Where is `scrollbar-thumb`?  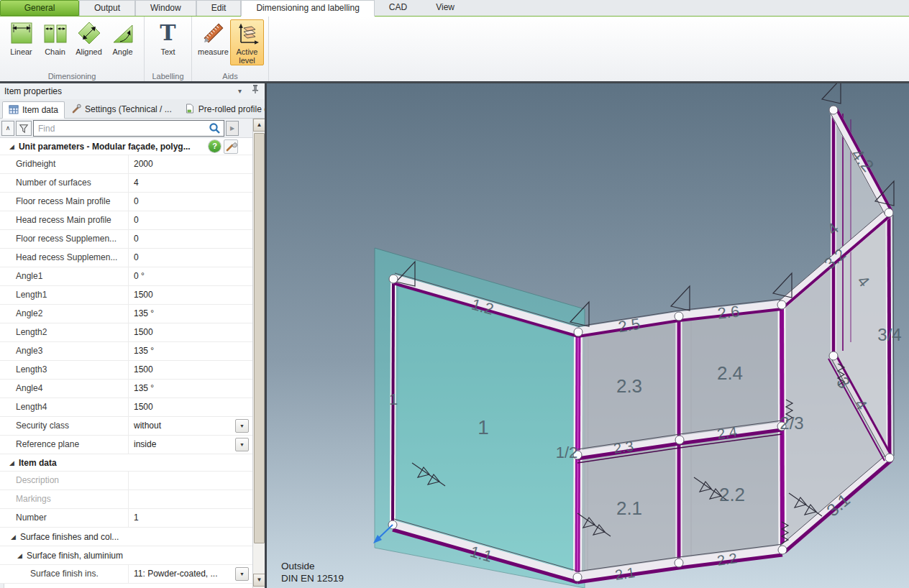
scrollbar-thumb is located at coordinates (259, 338).